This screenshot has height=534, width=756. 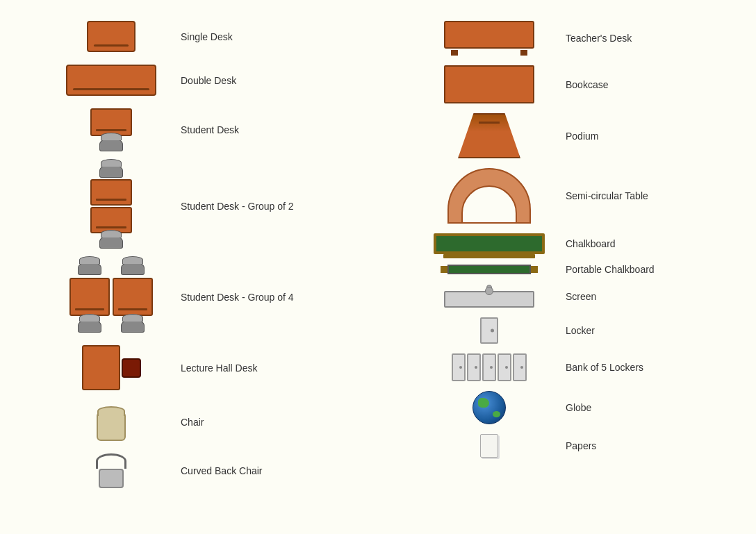 What do you see at coordinates (489, 85) in the screenshot?
I see `bookcase-icon-area` at bounding box center [489, 85].